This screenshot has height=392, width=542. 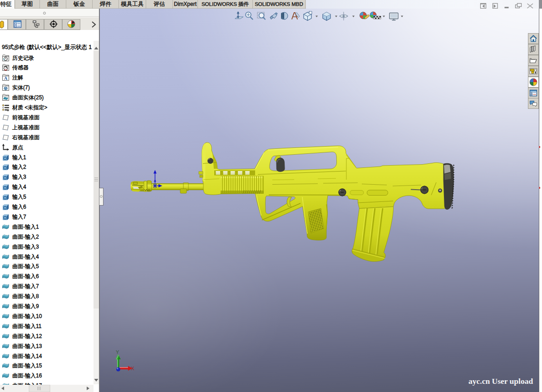 What do you see at coordinates (133, 368) in the screenshot?
I see `svg-text: X` at bounding box center [133, 368].